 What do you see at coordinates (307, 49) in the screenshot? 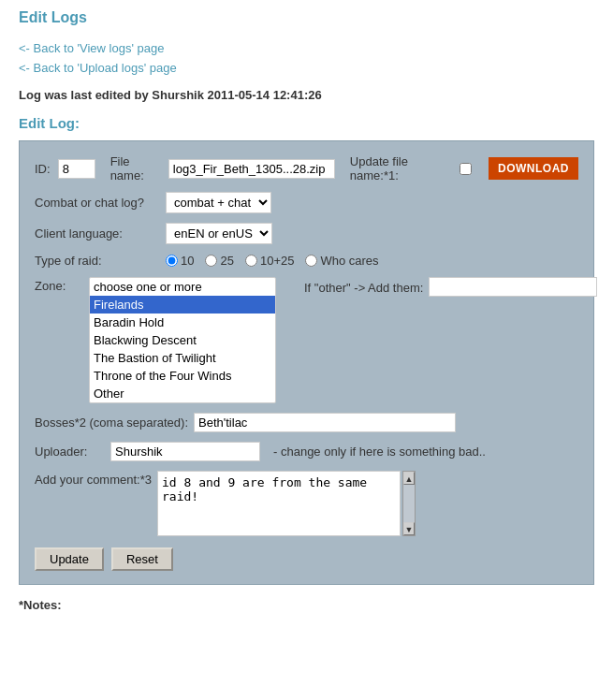
I see `back-view-link: <- Back to 'View logs' page` at bounding box center [307, 49].